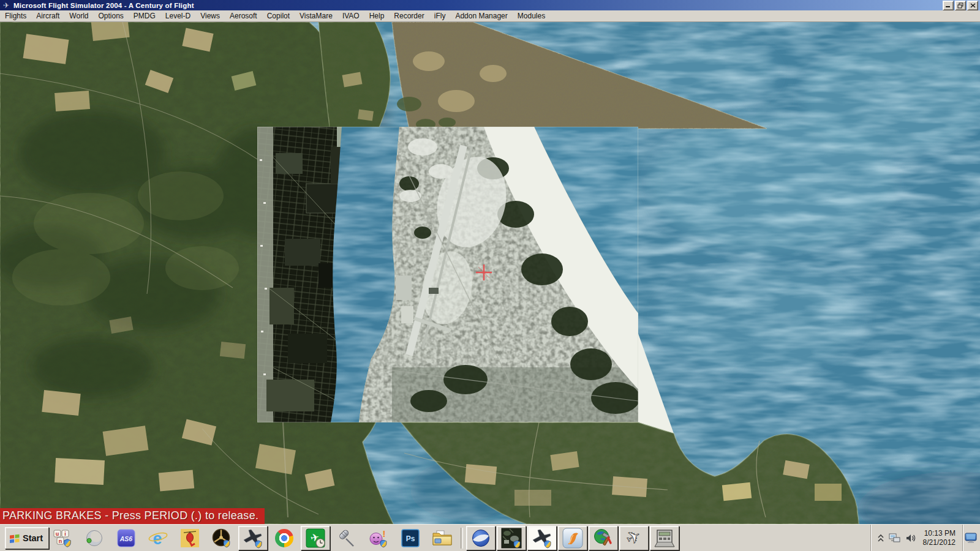 The image size is (980, 551). Describe the element at coordinates (960, 6) in the screenshot. I see `window-controls` at that location.